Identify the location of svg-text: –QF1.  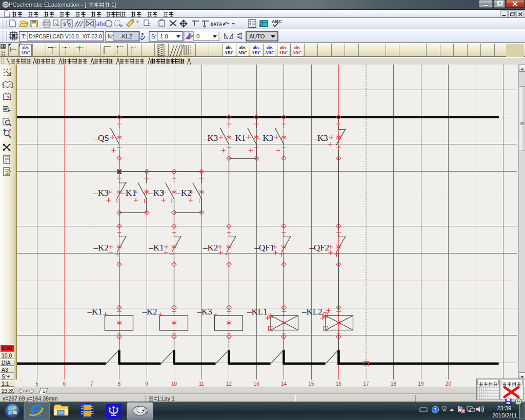
(265, 248).